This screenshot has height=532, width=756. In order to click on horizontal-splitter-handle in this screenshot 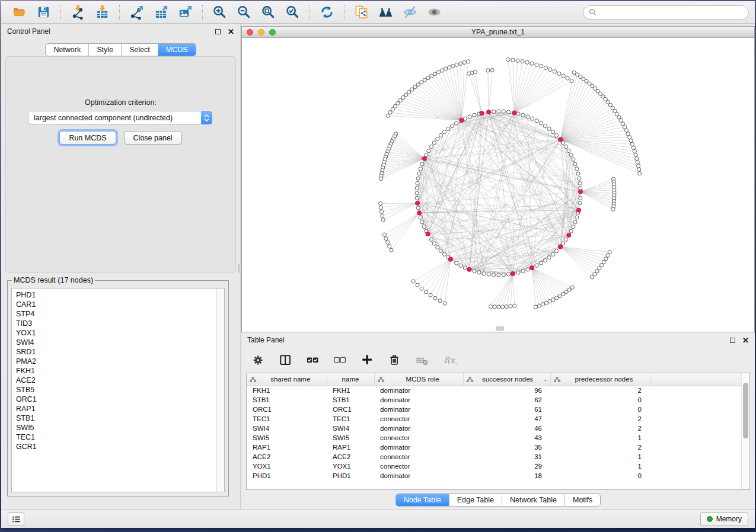, I will do `click(500, 328)`.